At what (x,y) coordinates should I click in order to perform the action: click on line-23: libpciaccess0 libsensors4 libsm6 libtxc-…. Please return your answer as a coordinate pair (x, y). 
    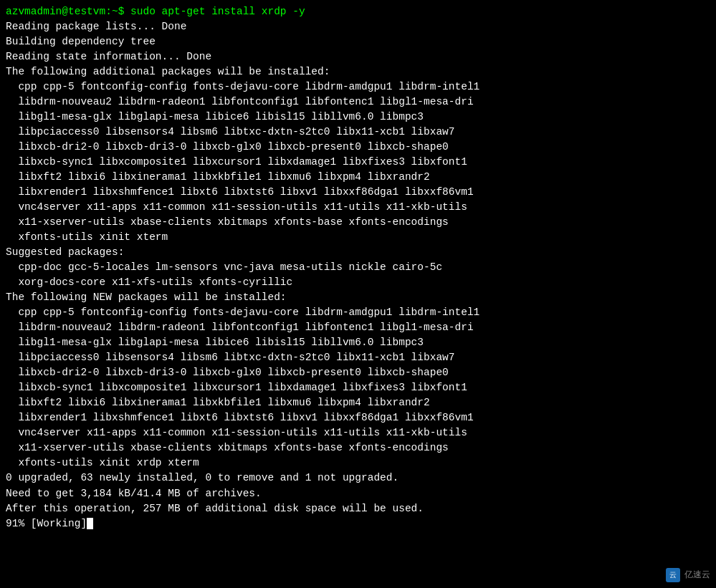
    Looking at the image, I should click on (358, 358).